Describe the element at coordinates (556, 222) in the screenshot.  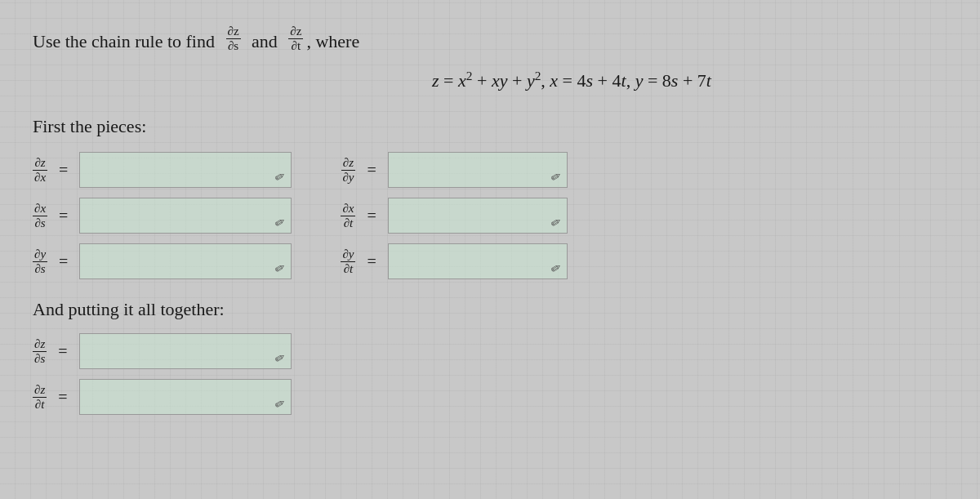
I see `pencil-icon-dx-dt: ✏` at that location.